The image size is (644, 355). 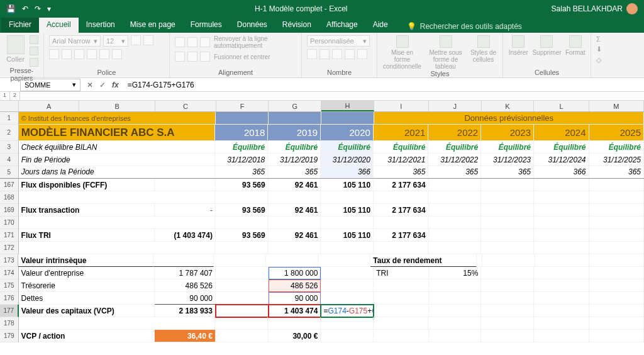 I want to click on flux-transaction-label: Flux transaction, so click(x=87, y=210).